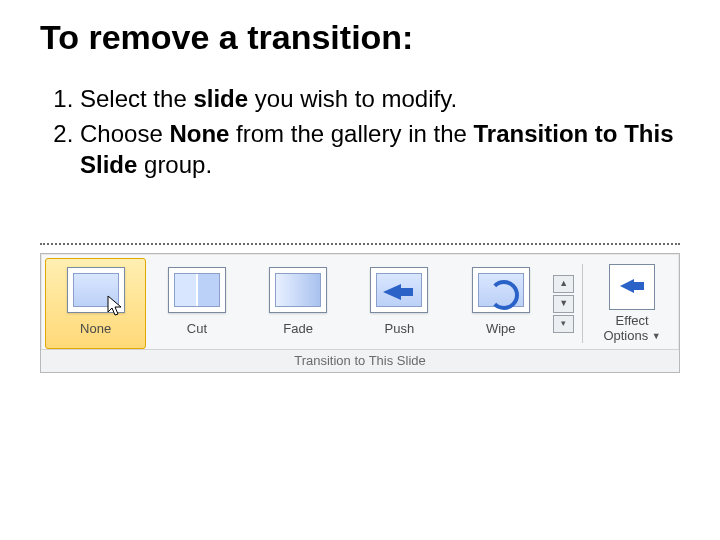 The height and width of the screenshot is (540, 720). What do you see at coordinates (199, 134) in the screenshot?
I see `text-bold: None` at bounding box center [199, 134].